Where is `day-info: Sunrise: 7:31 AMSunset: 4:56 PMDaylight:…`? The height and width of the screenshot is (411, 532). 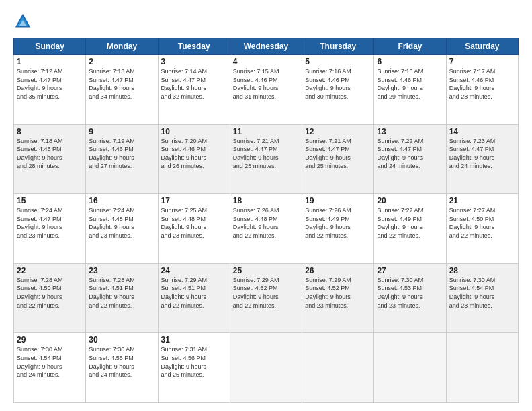 day-info: Sunrise: 7:31 AMSunset: 4:56 PMDaylight:… is located at coordinates (194, 362).